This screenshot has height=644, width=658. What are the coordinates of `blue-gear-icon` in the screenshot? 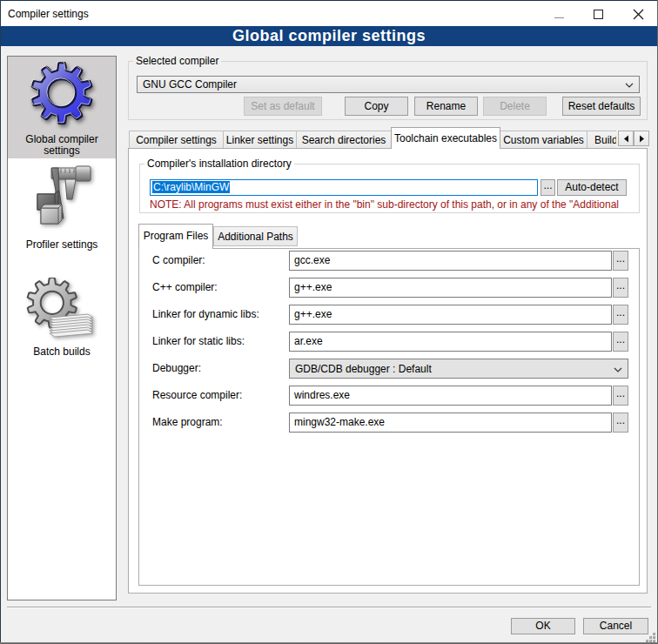 It's located at (62, 93).